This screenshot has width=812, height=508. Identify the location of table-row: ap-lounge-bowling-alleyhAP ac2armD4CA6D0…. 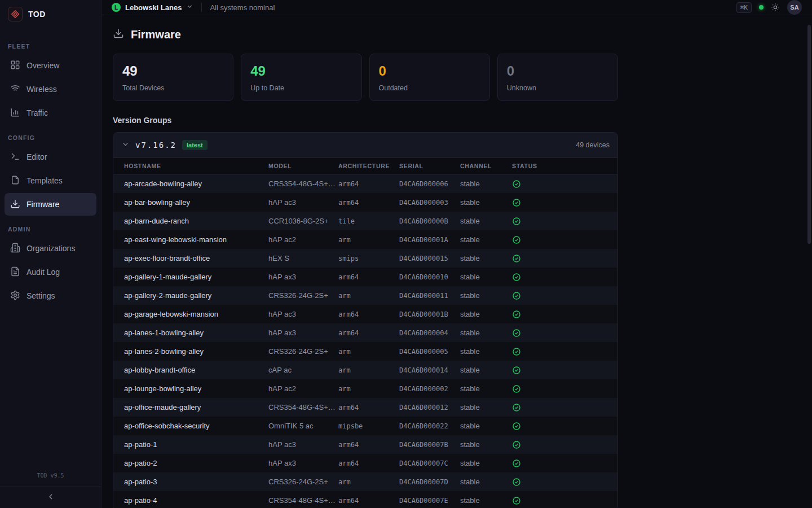
(365, 388).